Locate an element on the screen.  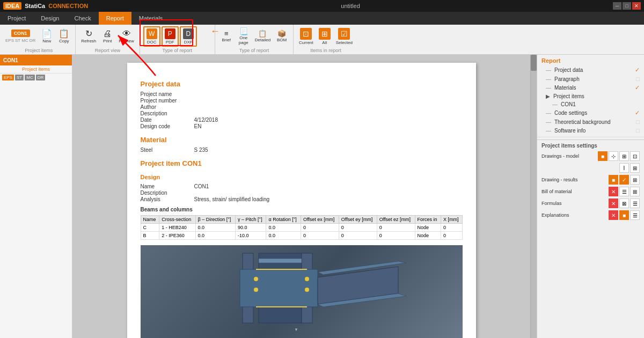
scrollbar-thumb is located at coordinates (533, 63).